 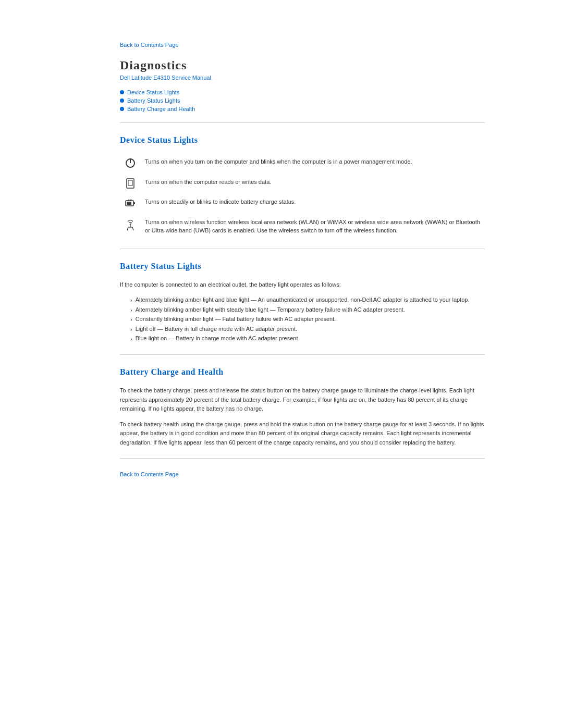 What do you see at coordinates (130, 163) in the screenshot?
I see `power-icon` at bounding box center [130, 163].